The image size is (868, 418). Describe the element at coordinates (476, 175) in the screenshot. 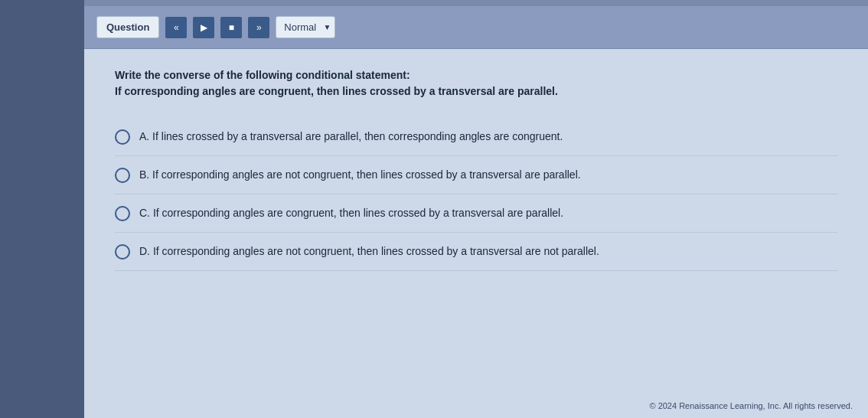

I see `option-b: B. If corresponding angles are not congr…` at that location.